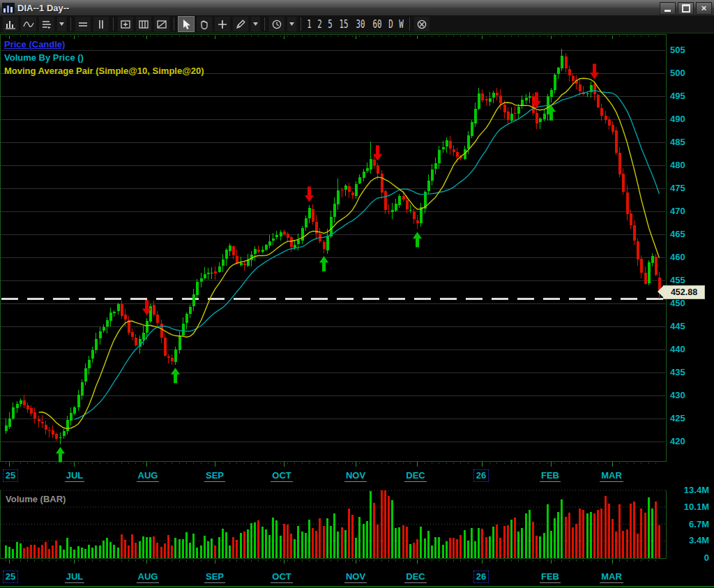 Image resolution: width=714 pixels, height=588 pixels. What do you see at coordinates (277, 24) in the screenshot?
I see `time-button` at bounding box center [277, 24].